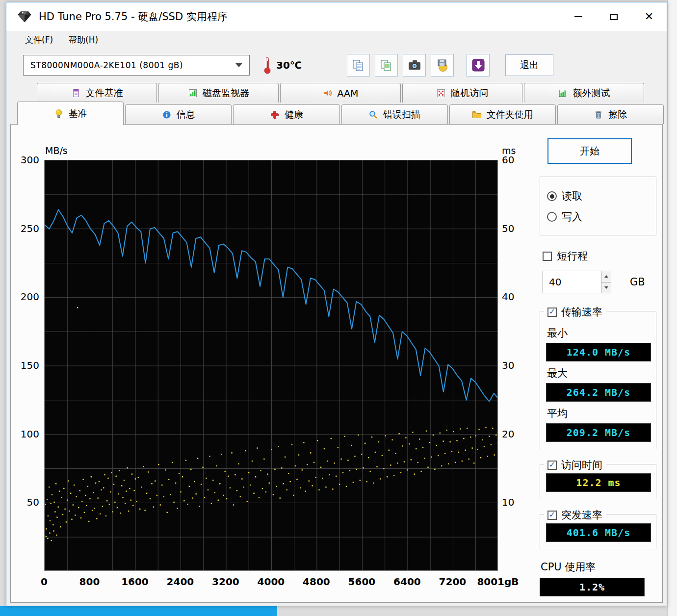  I want to click on tab-folder-usage: 文件夹使用, so click(502, 114).